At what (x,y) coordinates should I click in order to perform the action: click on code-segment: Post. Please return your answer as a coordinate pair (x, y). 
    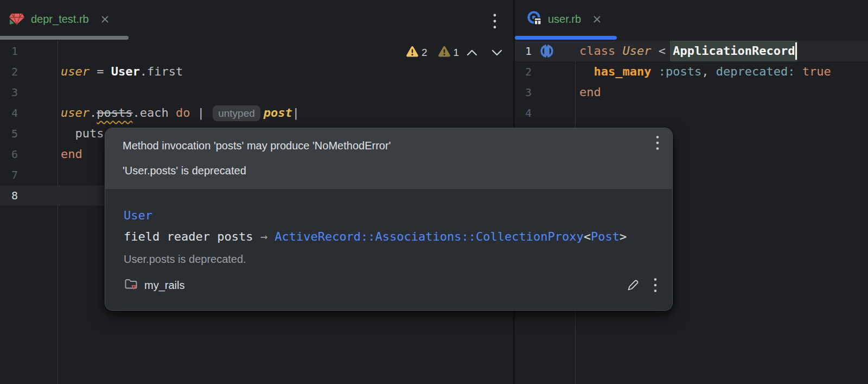
    Looking at the image, I should click on (605, 237).